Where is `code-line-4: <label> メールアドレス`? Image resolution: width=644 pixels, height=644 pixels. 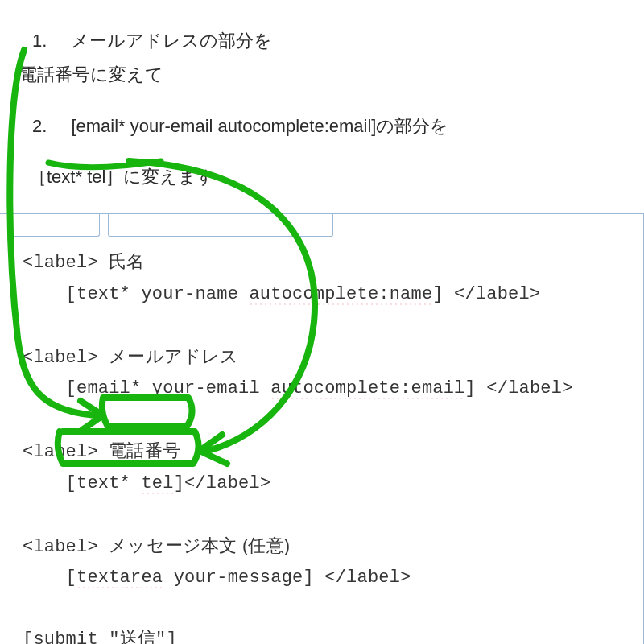
code-line-4: <label> メールアドレス is located at coordinates (130, 357).